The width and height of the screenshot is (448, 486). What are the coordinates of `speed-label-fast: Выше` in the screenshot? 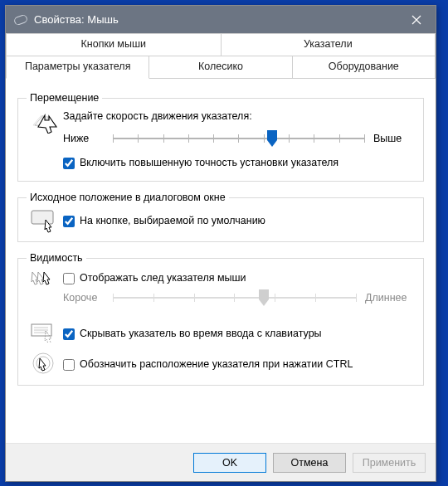 It's located at (394, 139).